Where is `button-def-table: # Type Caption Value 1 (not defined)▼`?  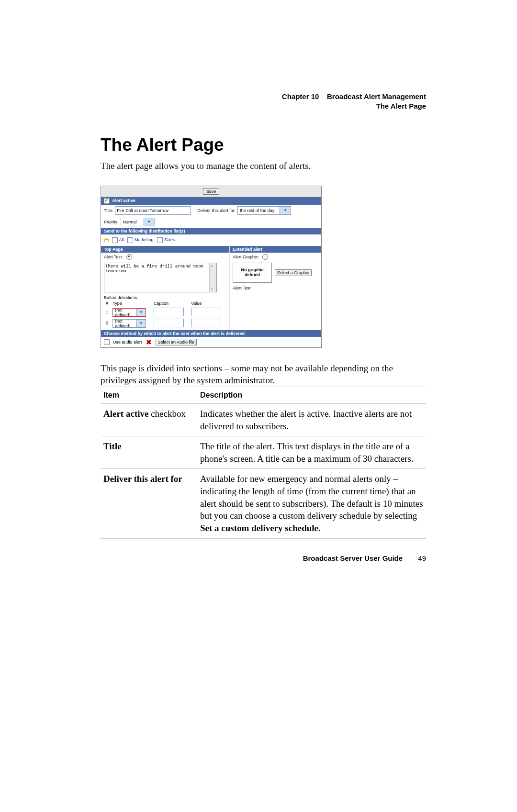 button-def-table: # Type Caption Value 1 (not defined)▼ is located at coordinates (165, 314).